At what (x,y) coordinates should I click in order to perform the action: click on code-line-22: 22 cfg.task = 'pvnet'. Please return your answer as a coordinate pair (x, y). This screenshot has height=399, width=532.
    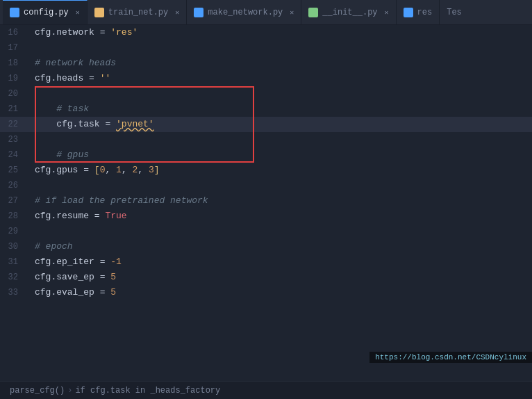
    Looking at the image, I should click on (266, 124).